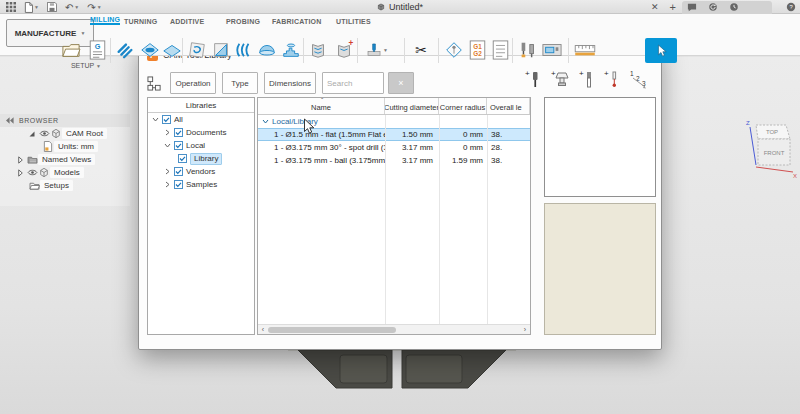 The image size is (800, 414). What do you see at coordinates (84, 134) in the screenshot?
I see `browser-item-label: CAM Root` at bounding box center [84, 134].